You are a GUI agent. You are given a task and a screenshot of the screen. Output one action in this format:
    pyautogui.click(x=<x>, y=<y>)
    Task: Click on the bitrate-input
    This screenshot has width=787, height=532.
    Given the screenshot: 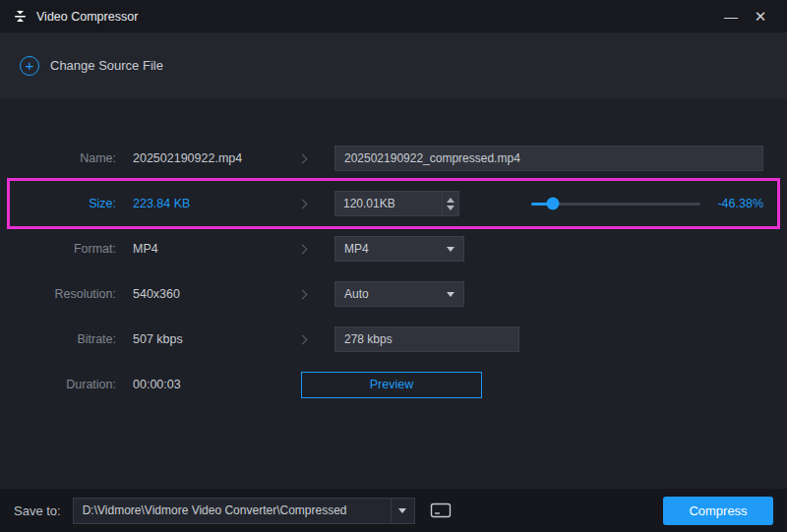 What is the action you would take?
    pyautogui.click(x=427, y=339)
    